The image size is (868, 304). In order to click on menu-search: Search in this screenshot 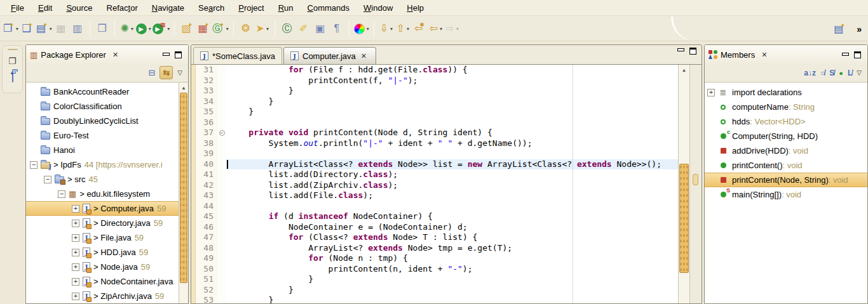, I will do `click(211, 8)`.